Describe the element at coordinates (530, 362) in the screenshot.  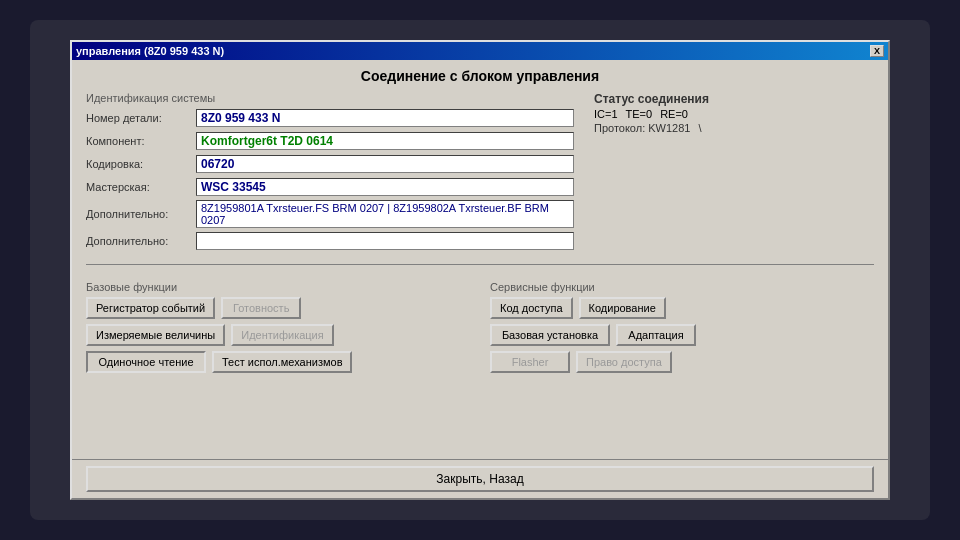
I see `btn-flasher: Flasher` at that location.